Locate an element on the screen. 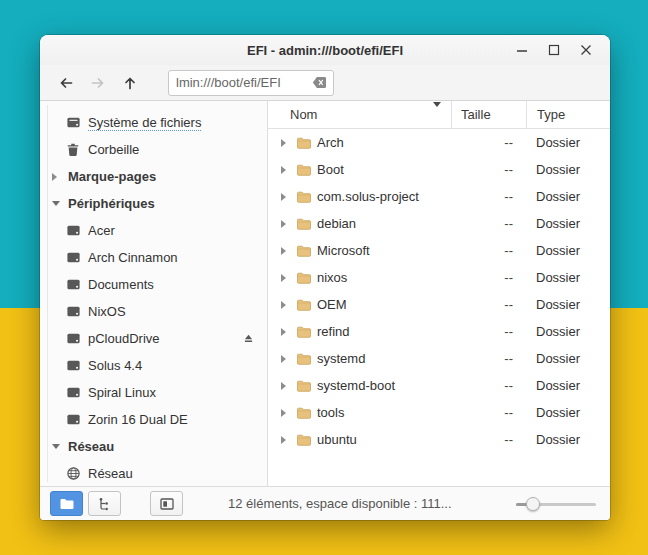 The image size is (648, 555). tree-view-button is located at coordinates (104, 504).